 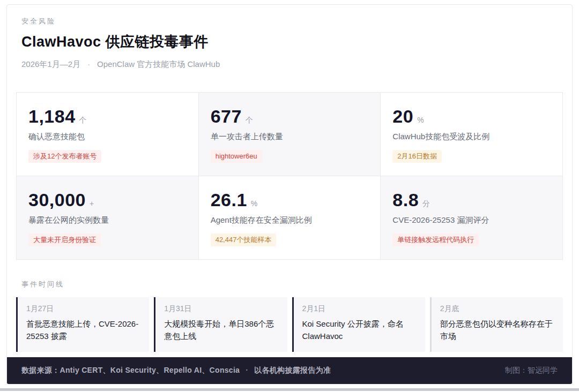 What do you see at coordinates (131, 370) in the screenshot?
I see `footer-sources-text: 数据来源：Antiy CERT、Koi Security、Repello AI、…` at bounding box center [131, 370].